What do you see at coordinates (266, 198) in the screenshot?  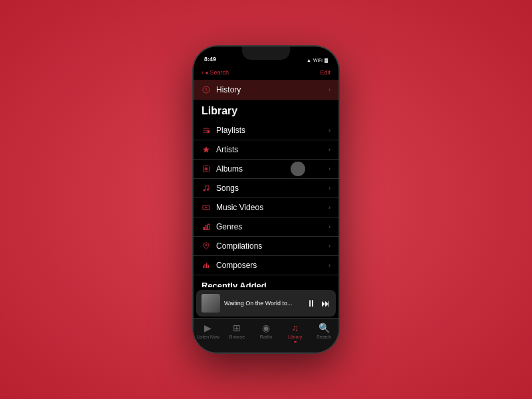 I see `library-list: Playlists › Artists ›` at bounding box center [266, 198].